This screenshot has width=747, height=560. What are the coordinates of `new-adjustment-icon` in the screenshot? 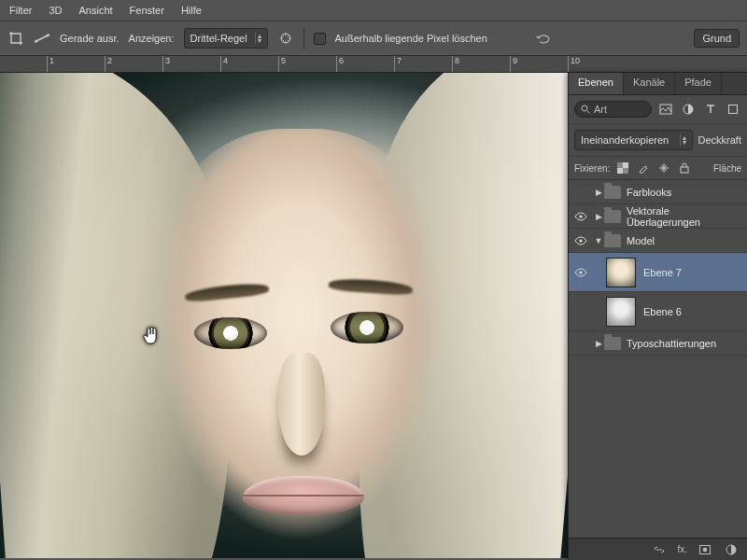 It's located at (731, 550).